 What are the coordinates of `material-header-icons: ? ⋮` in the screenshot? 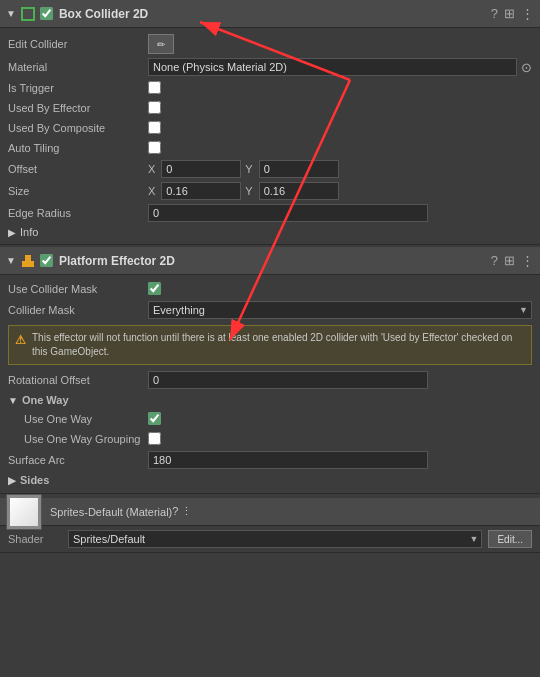 It's located at (182, 512).